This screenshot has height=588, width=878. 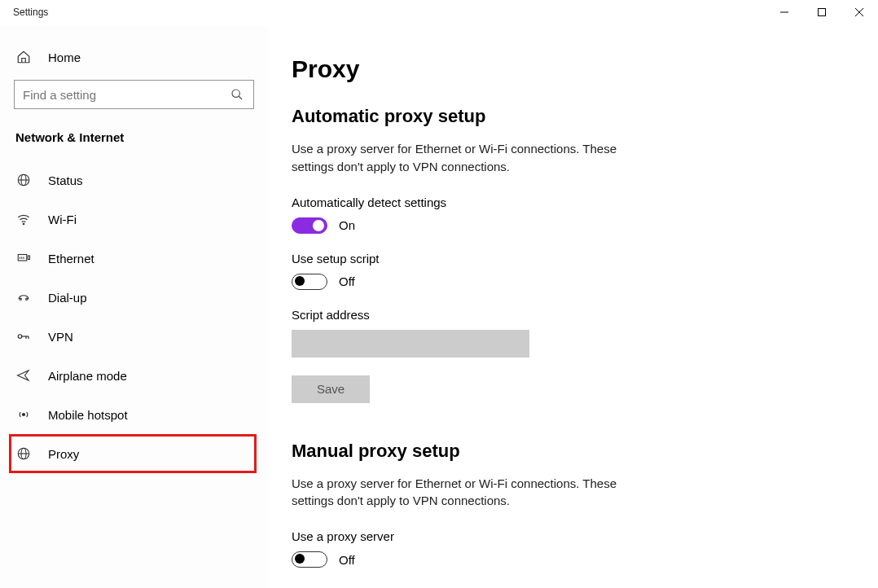 I want to click on sidebar-nav: Status Wi-Fi Ethernet, so click(x=134, y=317).